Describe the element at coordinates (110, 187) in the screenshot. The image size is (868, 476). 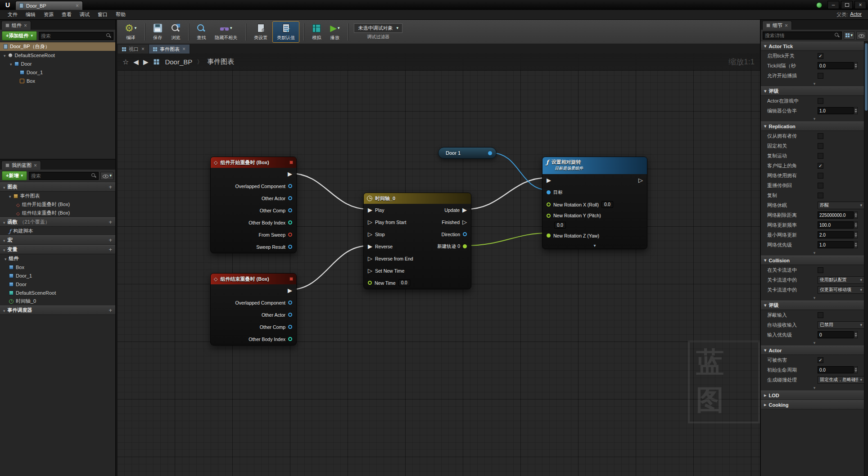
I see `add-graph-button` at that location.